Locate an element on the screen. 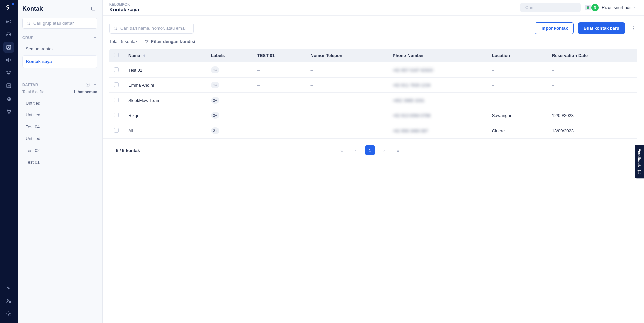  app-logo is located at coordinates (9, 8).